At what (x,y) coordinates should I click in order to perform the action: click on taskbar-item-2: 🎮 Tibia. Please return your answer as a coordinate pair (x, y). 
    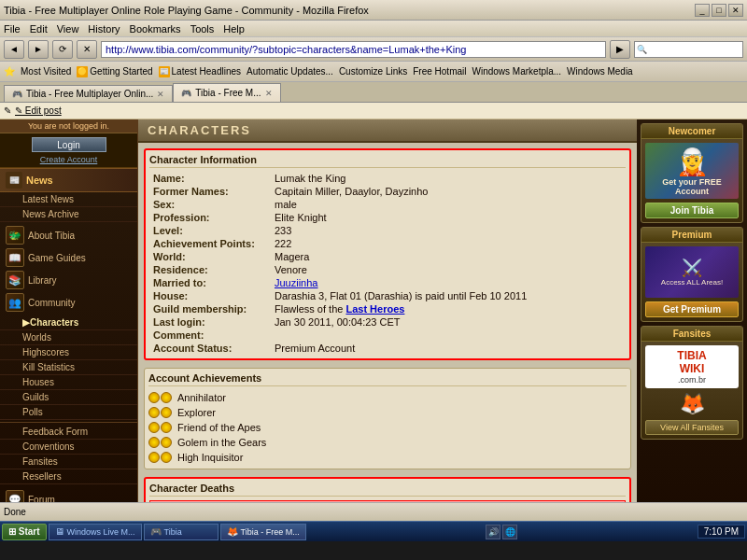
    Looking at the image, I should click on (181, 532).